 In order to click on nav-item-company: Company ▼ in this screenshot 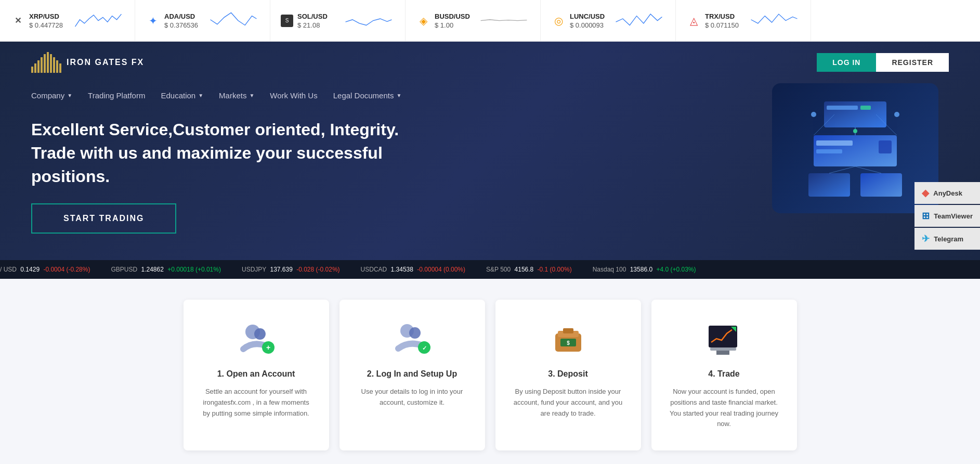, I will do `click(52, 96)`.